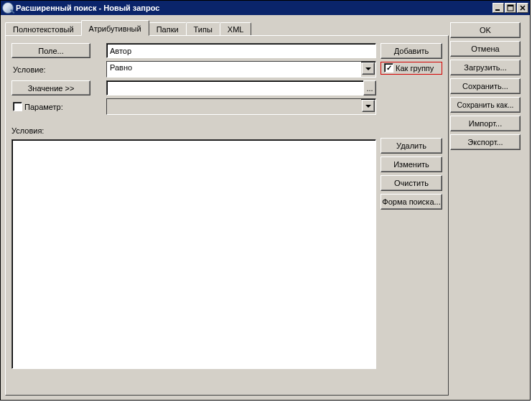  I want to click on conditions-side-buttons: Удалить Изменить Очистить Форма поиска..…, so click(411, 252).